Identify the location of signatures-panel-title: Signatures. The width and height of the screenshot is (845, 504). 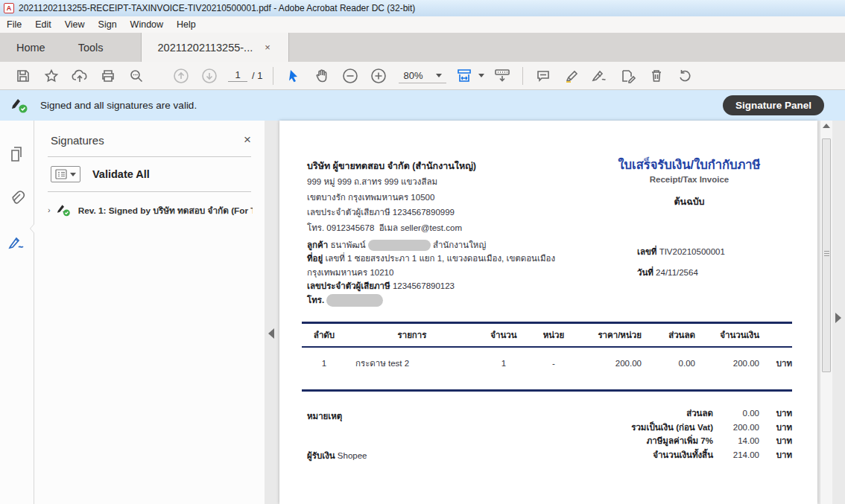
(77, 140).